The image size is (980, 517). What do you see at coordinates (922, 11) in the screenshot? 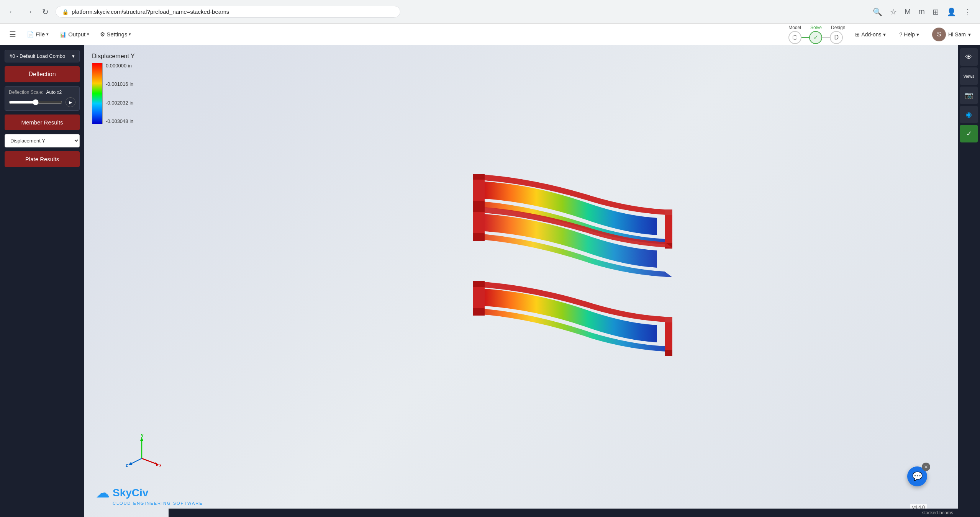
I see `markor-button: m` at bounding box center [922, 11].